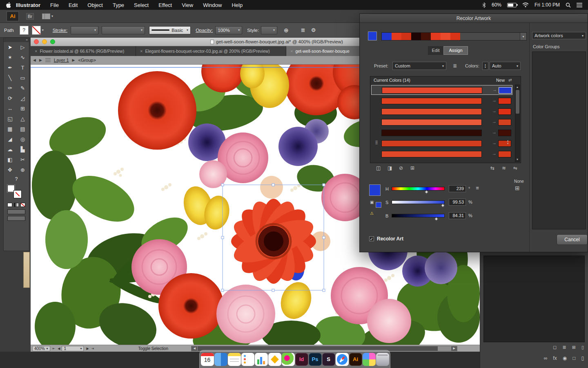 The width and height of the screenshot is (588, 368). What do you see at coordinates (93, 348) in the screenshot?
I see `last-artboard-icon: ⇥` at bounding box center [93, 348].